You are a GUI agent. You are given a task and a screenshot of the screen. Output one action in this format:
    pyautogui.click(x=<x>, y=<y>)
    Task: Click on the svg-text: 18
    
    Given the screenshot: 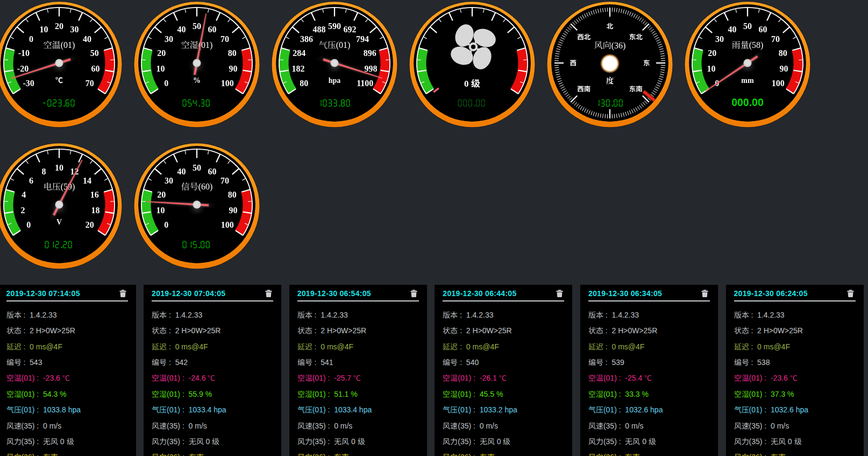 What is the action you would take?
    pyautogui.click(x=96, y=210)
    